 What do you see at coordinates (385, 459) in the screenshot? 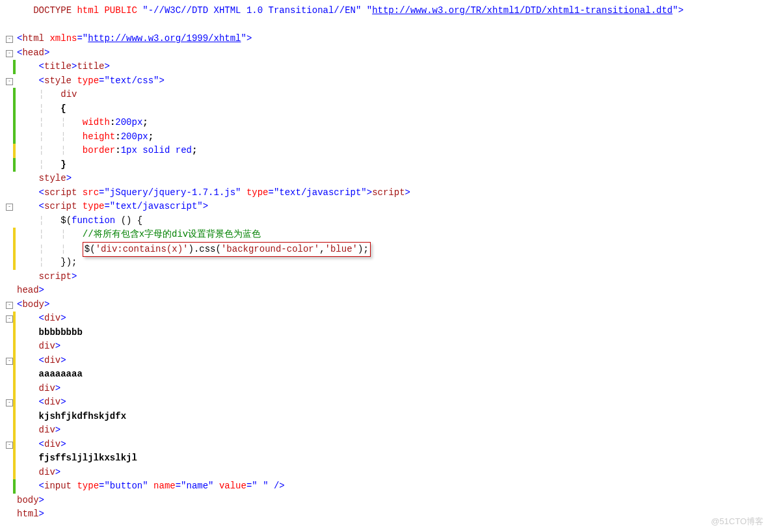
I see `code-line: fjsffsljljlkxslkjl` at bounding box center [385, 459].